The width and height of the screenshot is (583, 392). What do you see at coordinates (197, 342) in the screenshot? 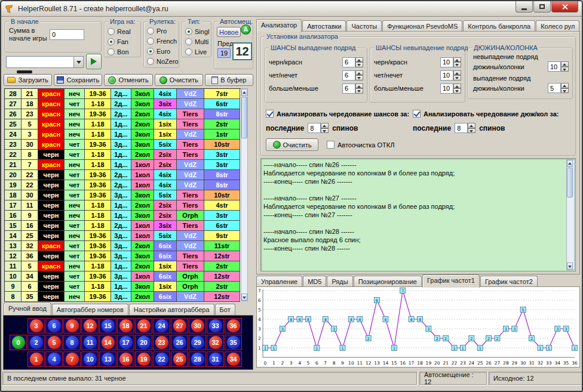
I see `number-tile-29: 29` at bounding box center [197, 342].